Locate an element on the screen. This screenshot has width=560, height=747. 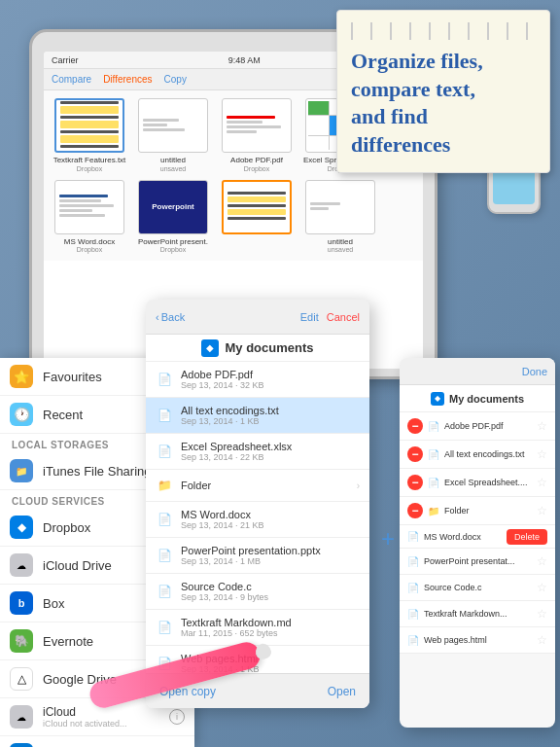
gdrive-icon: △ is located at coordinates (21, 679).